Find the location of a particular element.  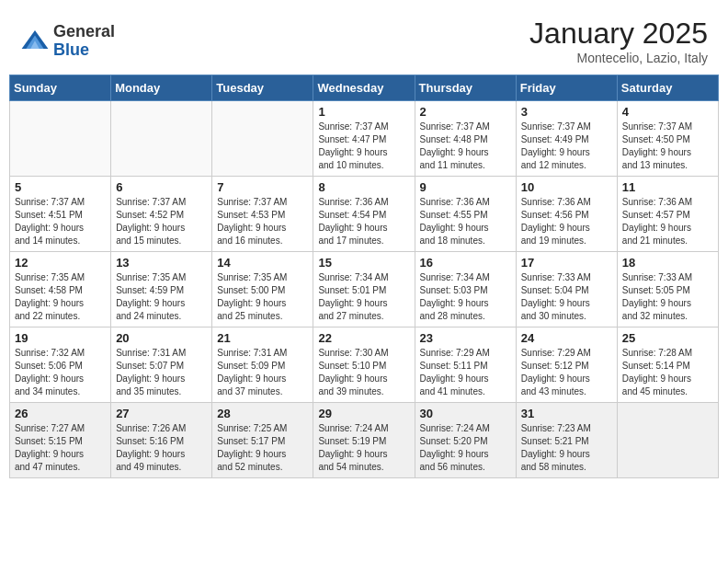

day-info: Sunrise: 7:35 AMSunset: 4:58 PMDaylight:… is located at coordinates (61, 297).